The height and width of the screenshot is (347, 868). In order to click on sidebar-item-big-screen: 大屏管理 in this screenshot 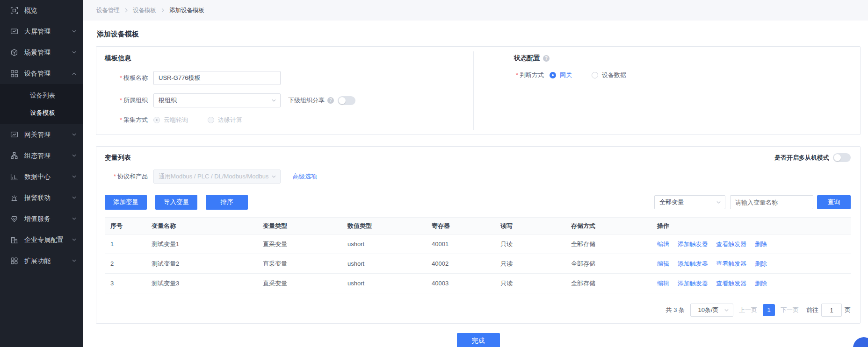, I will do `click(42, 32)`.